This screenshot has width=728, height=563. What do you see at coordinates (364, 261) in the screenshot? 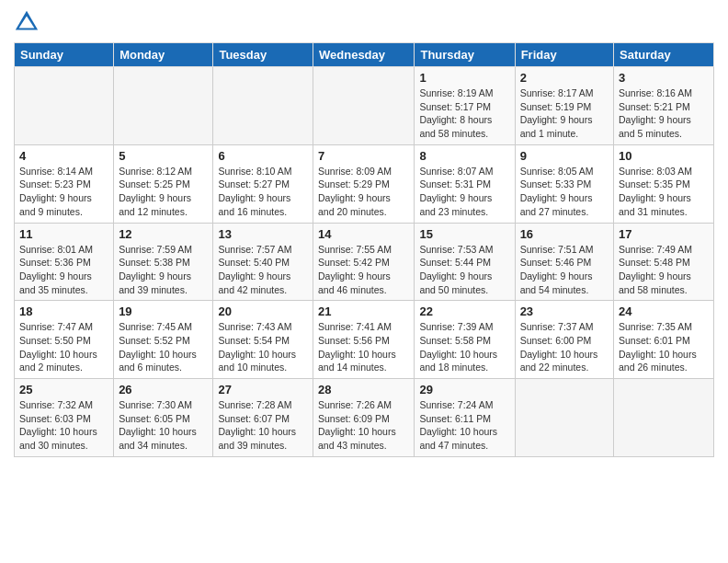
I see `day-cell: 14Sunrise: 7:55 AM Sunset: 5:42 PM Dayli…` at bounding box center [364, 261].